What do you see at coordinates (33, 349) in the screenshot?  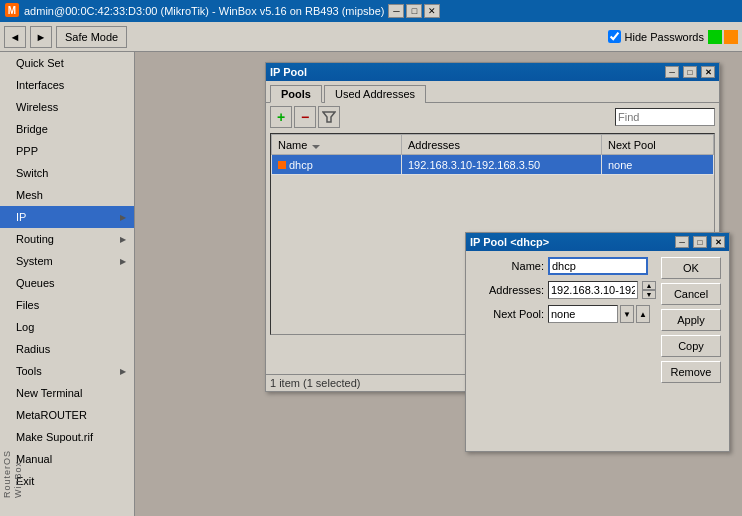 I see `sidebar-item-label: Radius` at bounding box center [33, 349].